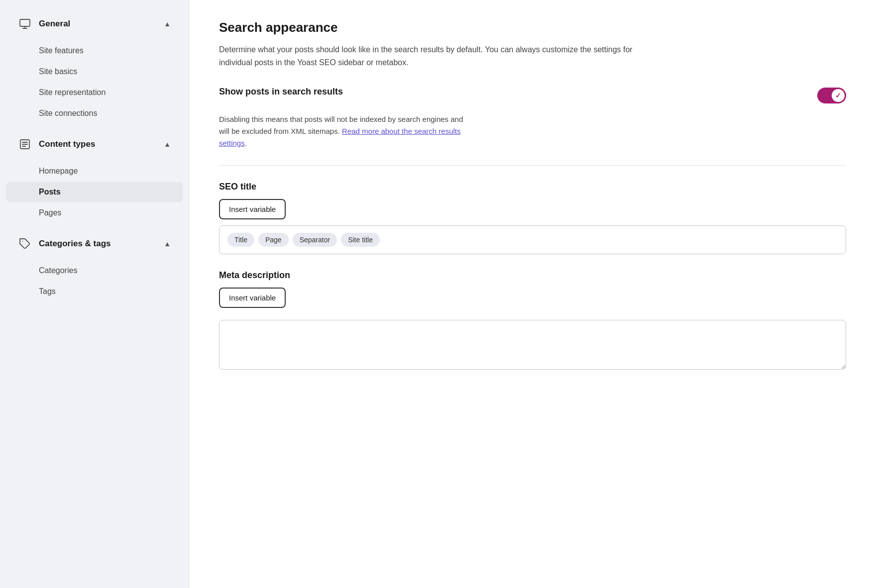  What do you see at coordinates (95, 113) in the screenshot?
I see `sidebar-item-site-connections: Site connections` at bounding box center [95, 113].